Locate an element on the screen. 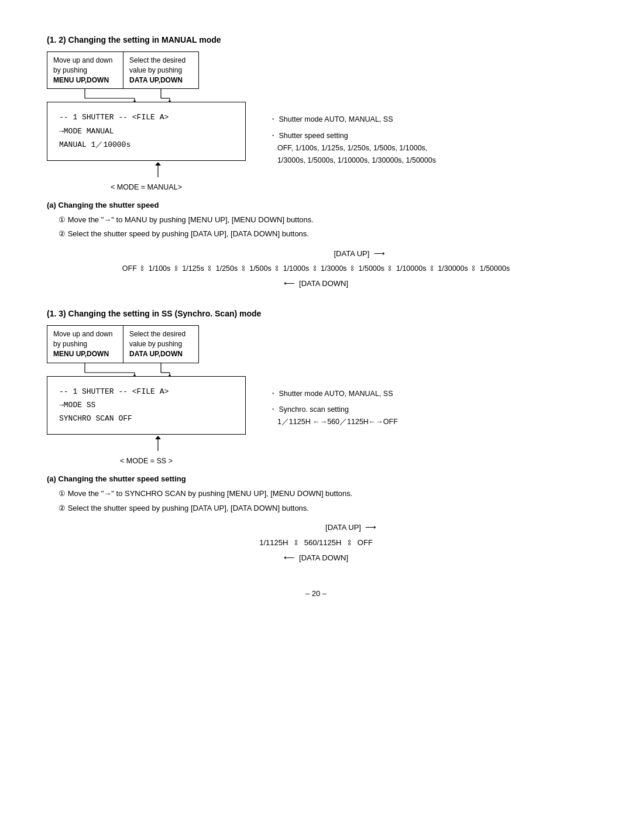  step-1-1: Move the "→" to MANU by pushing [MENU UP… is located at coordinates (322, 220).